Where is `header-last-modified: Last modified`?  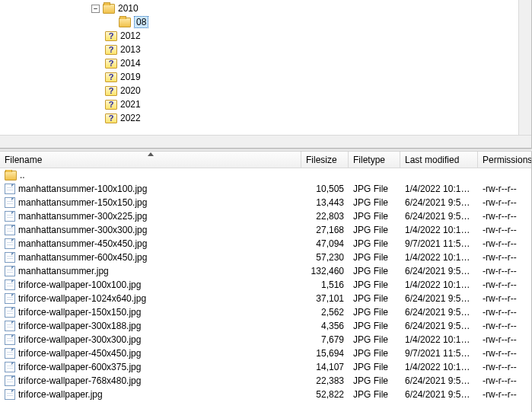 header-last-modified: Last modified is located at coordinates (439, 160).